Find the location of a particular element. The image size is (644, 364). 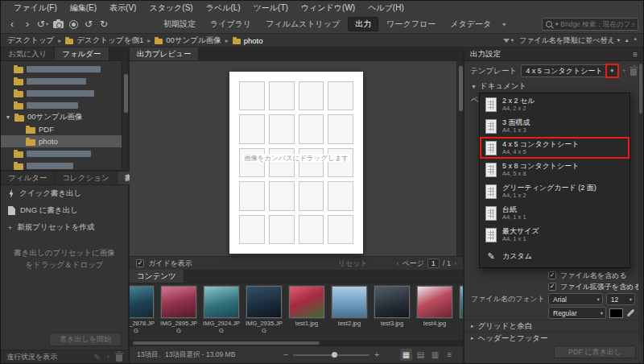

menu-help: ヘルプ(H) is located at coordinates (386, 8).